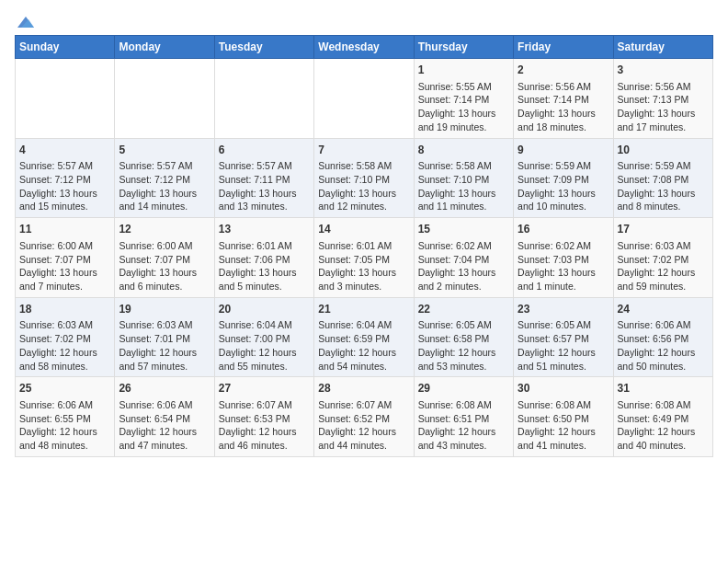 The width and height of the screenshot is (728, 563). I want to click on day-info: Sunset: 7:02 PM, so click(664, 259).